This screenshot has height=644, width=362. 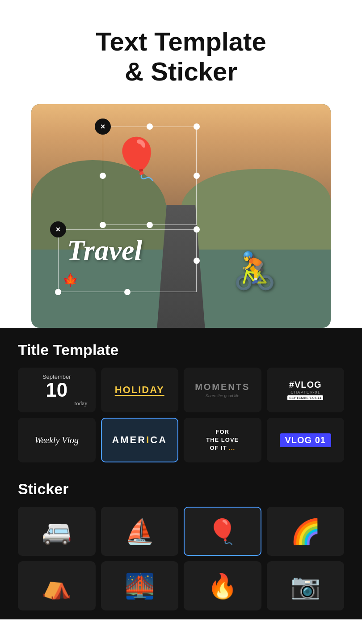 I want to click on page-title: Text Template & Sticker, so click(x=181, y=56).